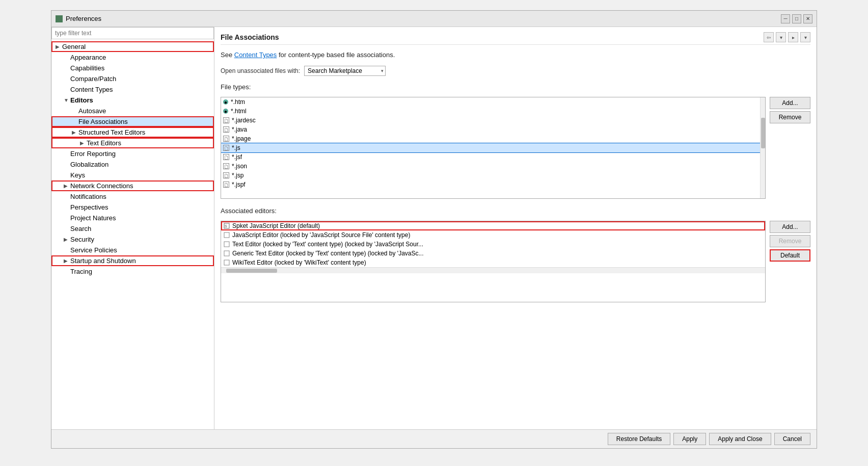  What do you see at coordinates (763, 133) in the screenshot?
I see `file-types-scroll-thumb` at bounding box center [763, 133].